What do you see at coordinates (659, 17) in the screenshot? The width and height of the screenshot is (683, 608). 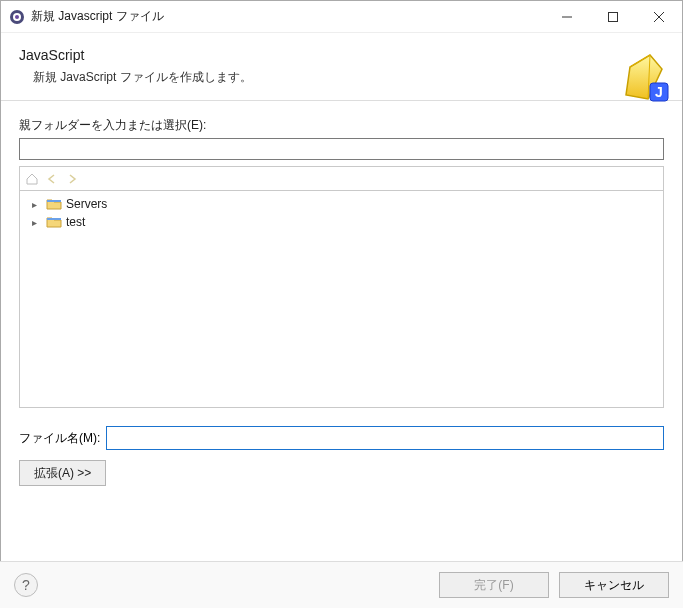 I see `close-button` at bounding box center [659, 17].